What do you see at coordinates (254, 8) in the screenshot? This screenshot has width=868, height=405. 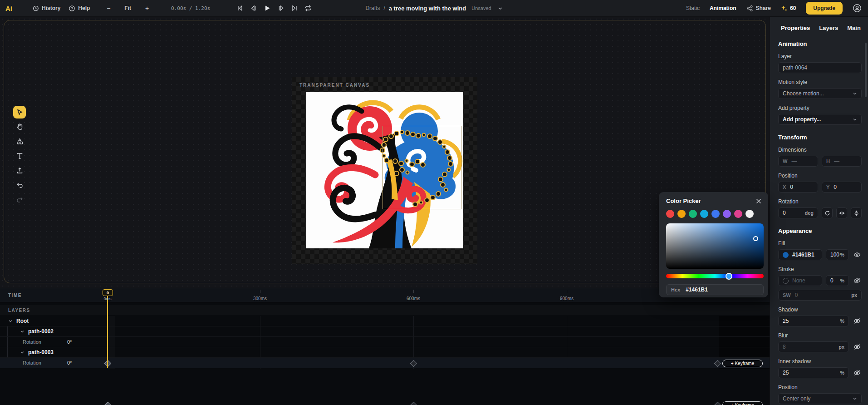 I see `step-back-button` at bounding box center [254, 8].